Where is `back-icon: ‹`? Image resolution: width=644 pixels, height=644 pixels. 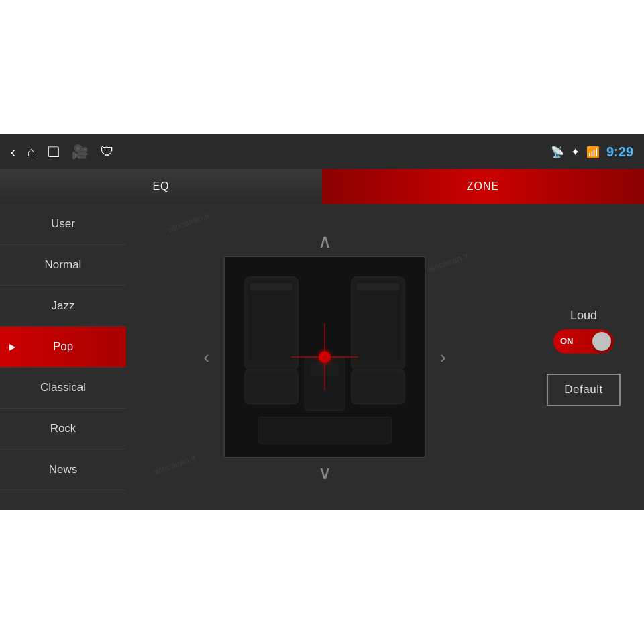 back-icon: ‹ is located at coordinates (13, 152).